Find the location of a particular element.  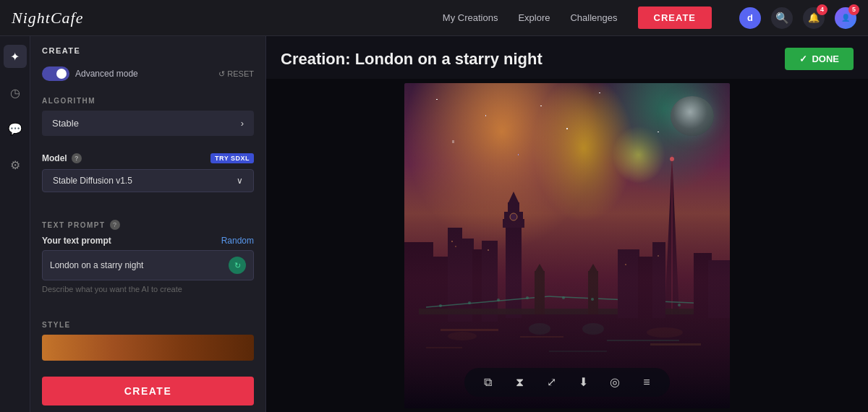

discord-icon: d is located at coordinates (750, 17).